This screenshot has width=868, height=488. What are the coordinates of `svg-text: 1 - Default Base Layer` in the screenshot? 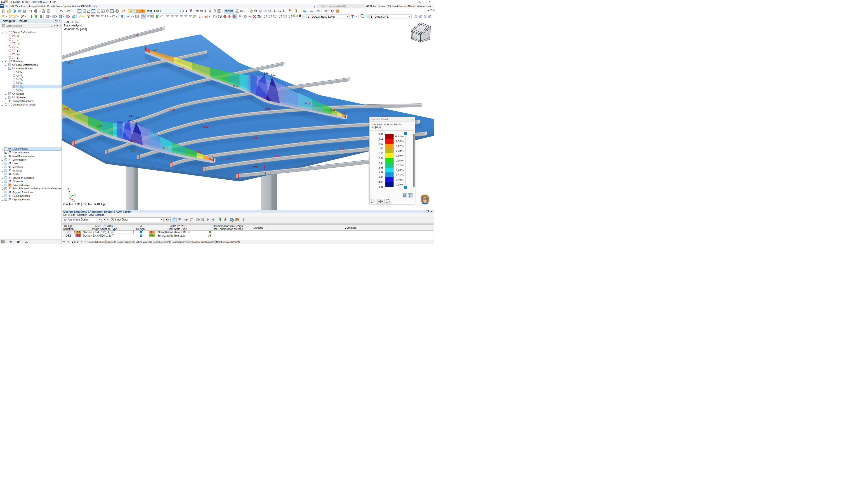 It's located at (321, 17).